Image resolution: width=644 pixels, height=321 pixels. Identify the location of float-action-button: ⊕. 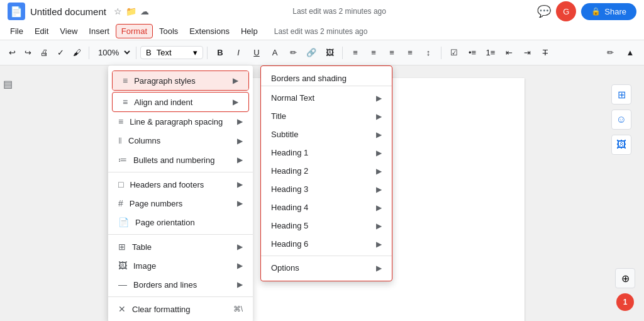
(625, 278).